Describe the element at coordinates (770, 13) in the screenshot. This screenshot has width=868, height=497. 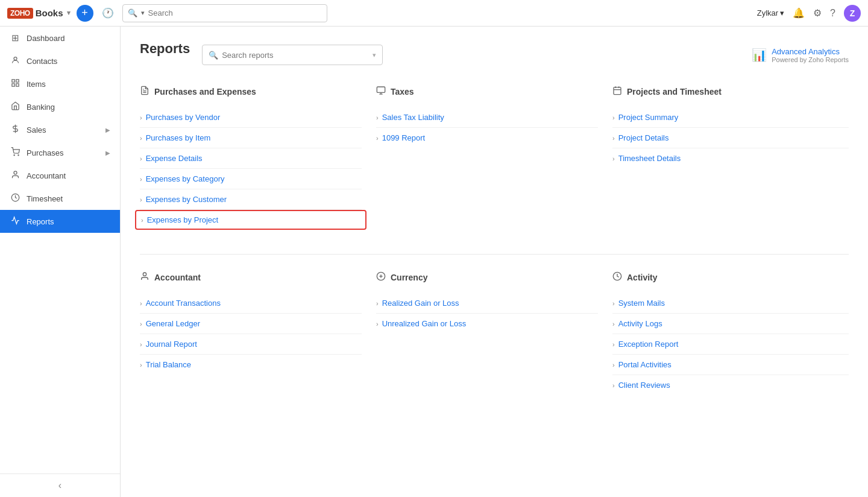
I see `user-menu: Zylkar ▾` at that location.